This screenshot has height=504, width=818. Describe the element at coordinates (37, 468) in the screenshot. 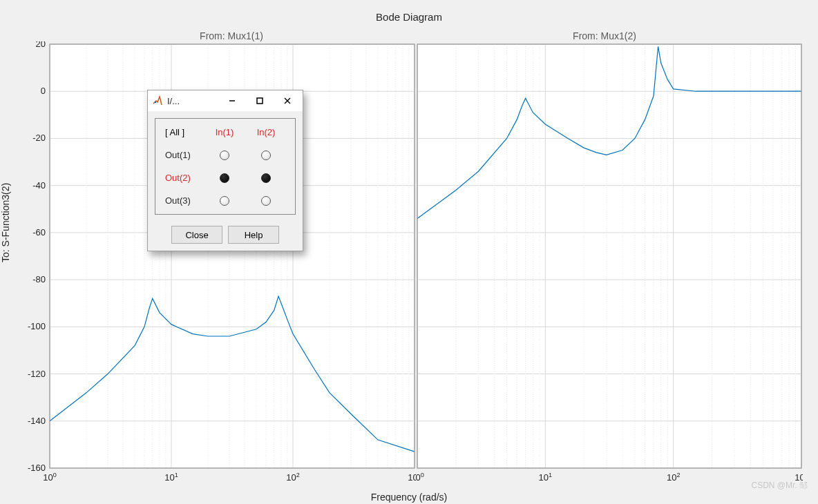

I see `svg-text: -160` at that location.